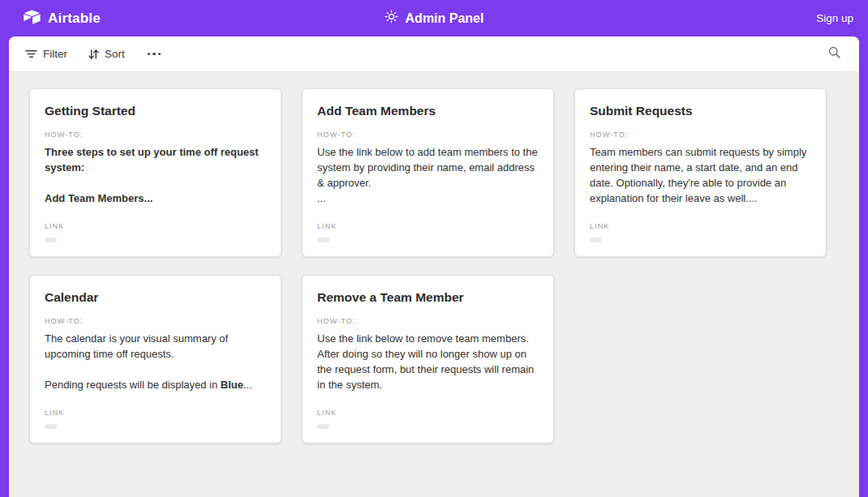  What do you see at coordinates (156, 384) in the screenshot?
I see `body-paragraph: Pending requests will be displayed in Bl…` at bounding box center [156, 384].